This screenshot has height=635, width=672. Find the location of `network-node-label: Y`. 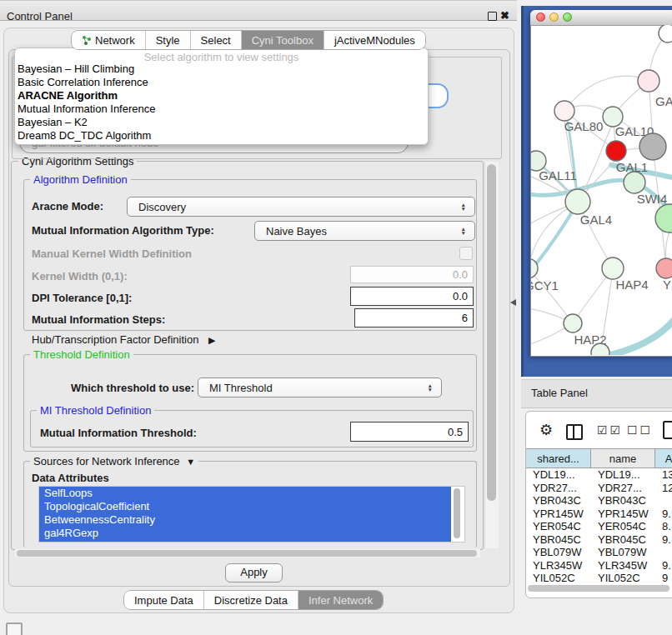

network-node-label: Y is located at coordinates (667, 285).